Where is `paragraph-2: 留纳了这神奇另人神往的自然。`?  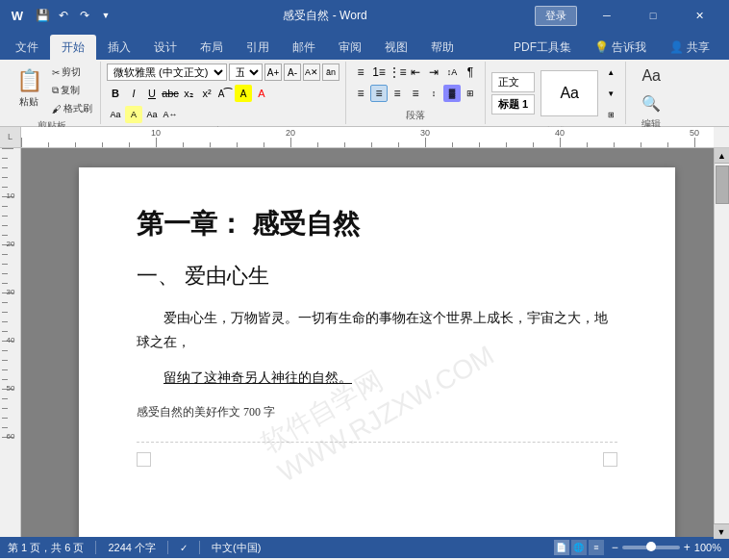
paragraph-2: 留纳了这神奇另人神往的自然。 is located at coordinates (377, 377).